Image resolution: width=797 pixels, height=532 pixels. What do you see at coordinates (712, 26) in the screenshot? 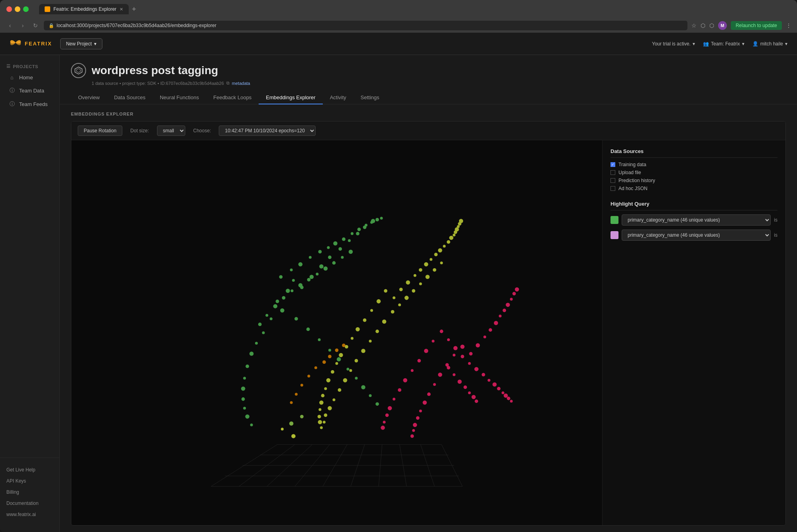
I see `profile-icon: ⬡` at bounding box center [712, 26].